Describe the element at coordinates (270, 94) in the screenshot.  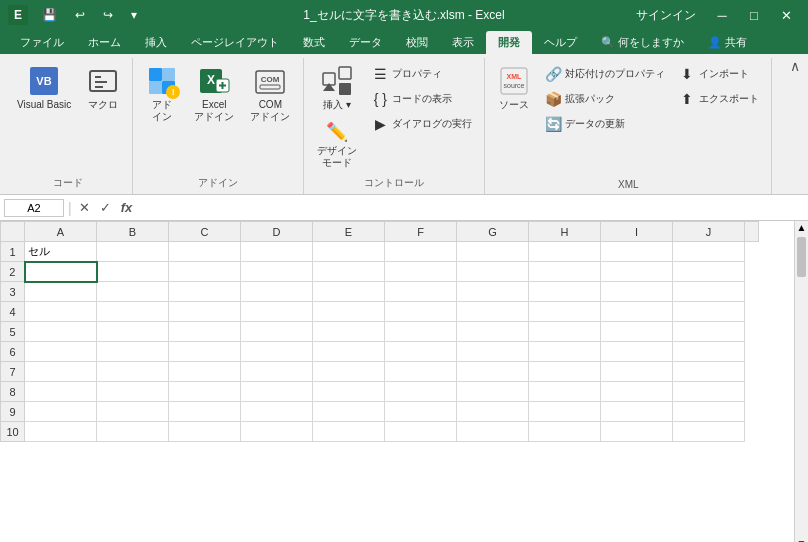
I see `com-addin-button: COM COMアドイン` at that location.